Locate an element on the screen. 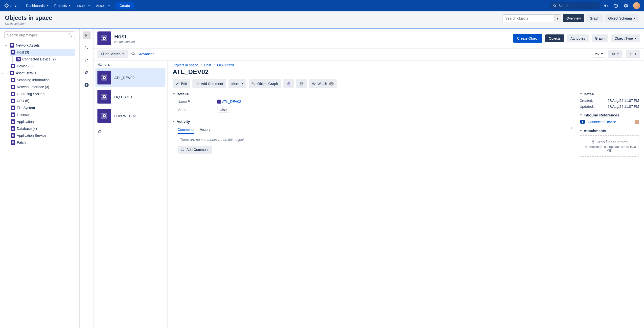  hierarchy-icon is located at coordinates (86, 48).